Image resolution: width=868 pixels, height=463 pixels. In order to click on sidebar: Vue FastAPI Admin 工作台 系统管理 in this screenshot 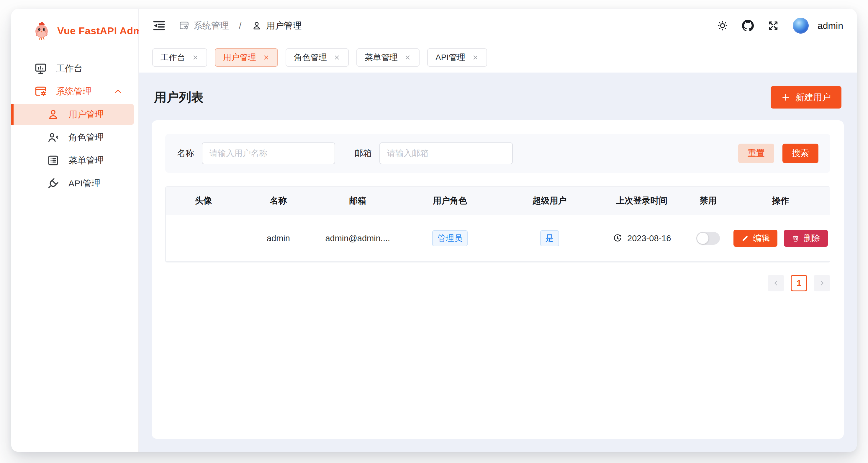, I will do `click(75, 230)`.